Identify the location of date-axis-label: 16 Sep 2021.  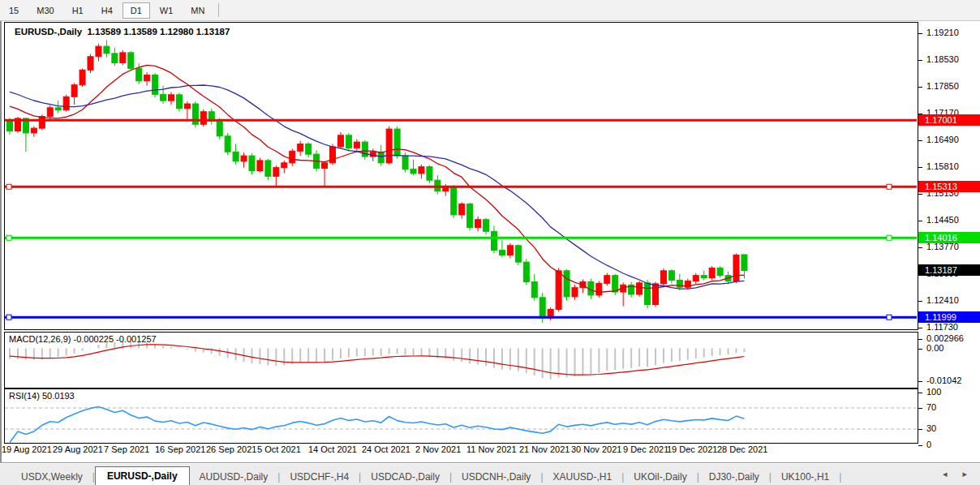
(180, 449).